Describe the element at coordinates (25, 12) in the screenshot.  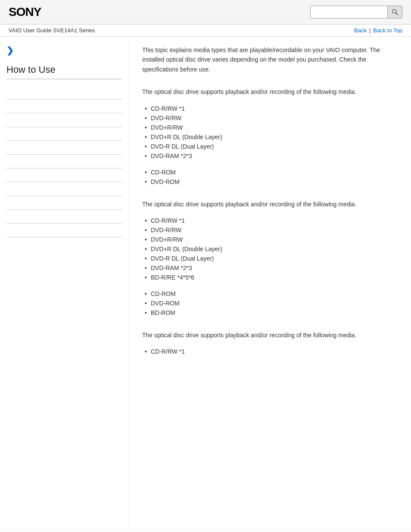
I see `sony-logo: SONY` at that location.